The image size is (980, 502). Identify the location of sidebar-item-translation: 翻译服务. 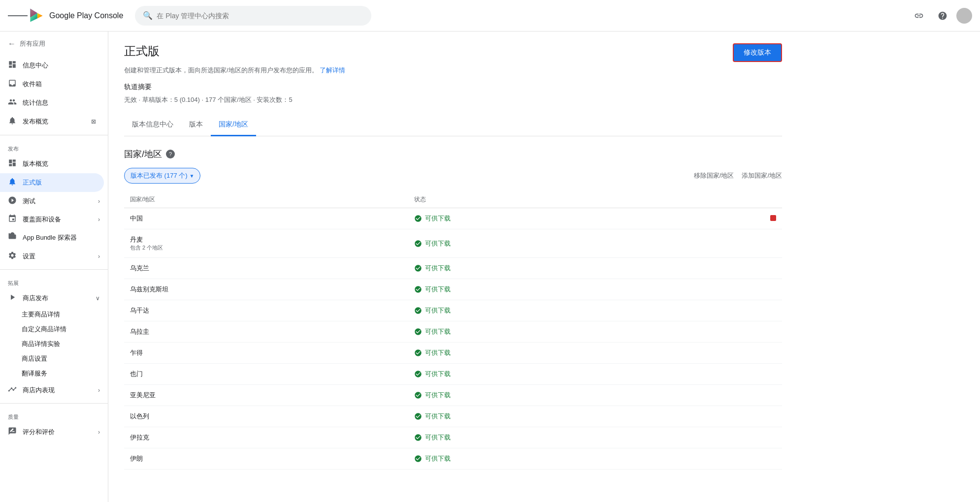
(54, 374).